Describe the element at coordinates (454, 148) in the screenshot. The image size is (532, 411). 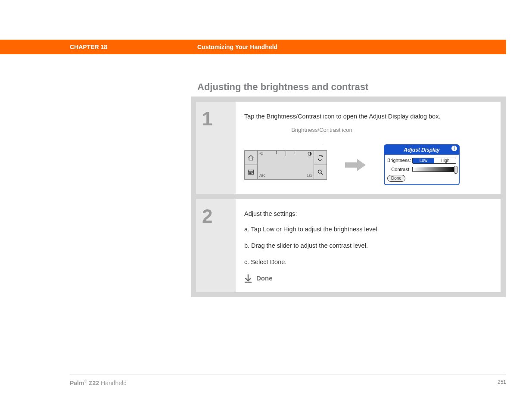
I see `info-icon: i` at that location.